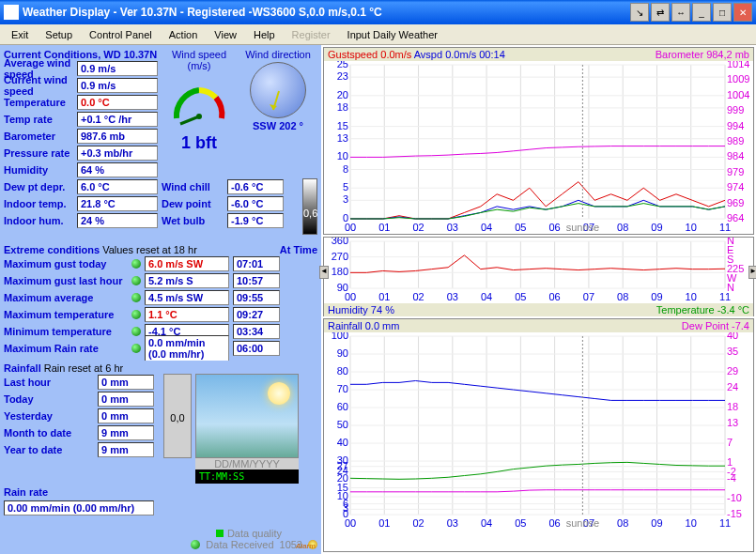  What do you see at coordinates (117, 102) in the screenshot?
I see `cond-value: 0.0 °C` at bounding box center [117, 102].